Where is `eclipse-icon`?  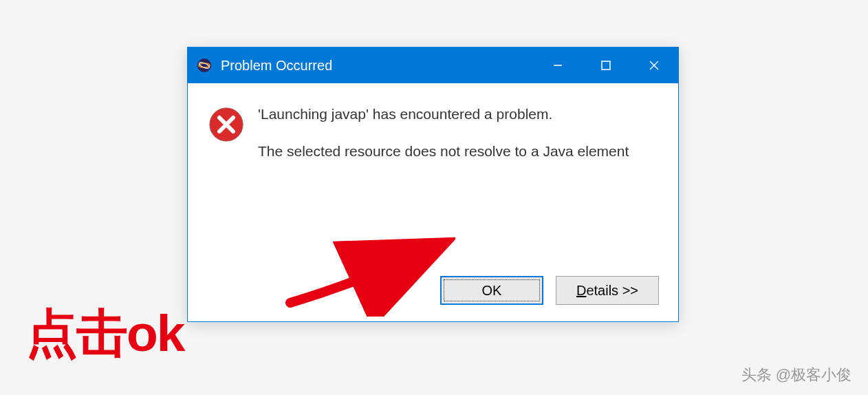
eclipse-icon is located at coordinates (204, 65).